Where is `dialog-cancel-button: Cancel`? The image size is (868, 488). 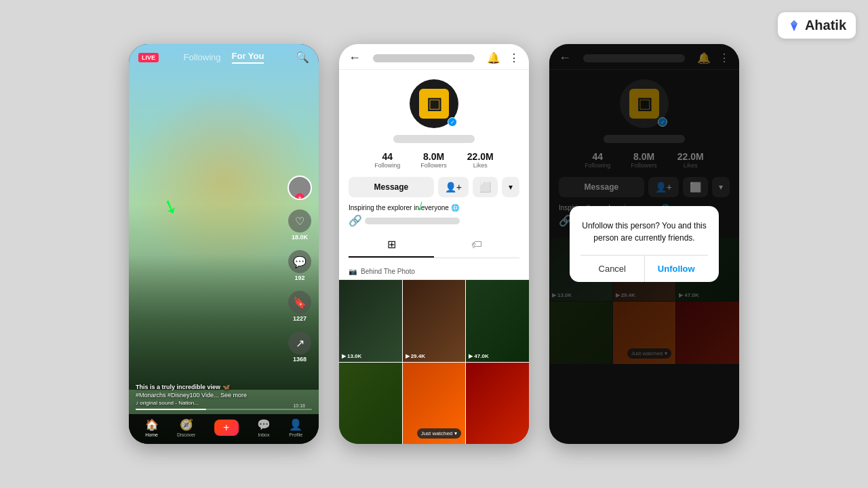
dialog-cancel-button: Cancel is located at coordinates (613, 268).